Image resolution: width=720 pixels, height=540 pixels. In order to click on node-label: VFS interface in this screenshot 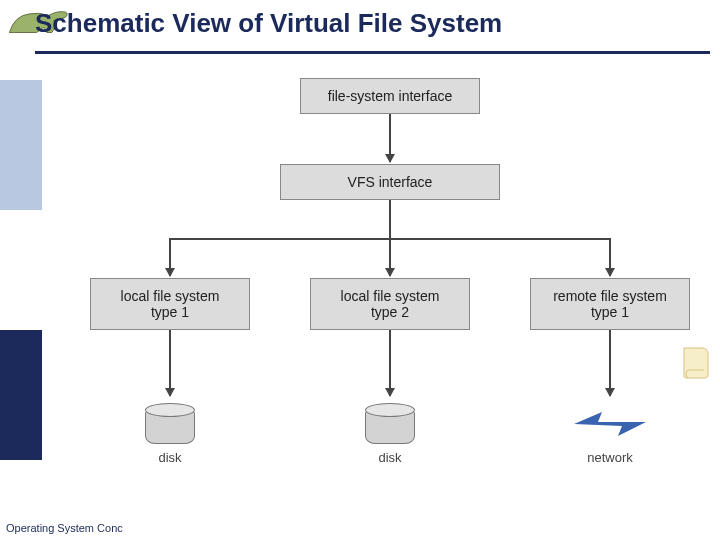, I will do `click(390, 182)`.